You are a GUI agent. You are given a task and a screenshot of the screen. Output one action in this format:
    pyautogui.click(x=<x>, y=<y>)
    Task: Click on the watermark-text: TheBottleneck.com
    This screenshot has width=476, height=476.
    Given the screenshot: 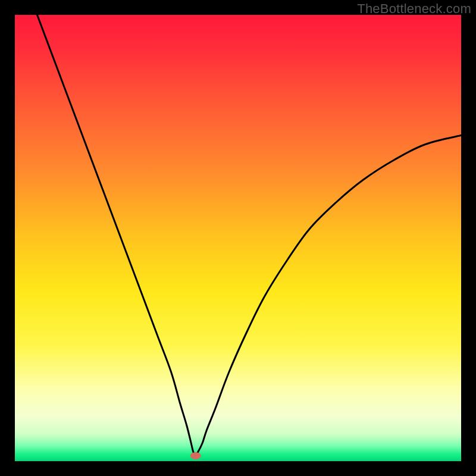 What is the action you would take?
    pyautogui.click(x=414, y=9)
    